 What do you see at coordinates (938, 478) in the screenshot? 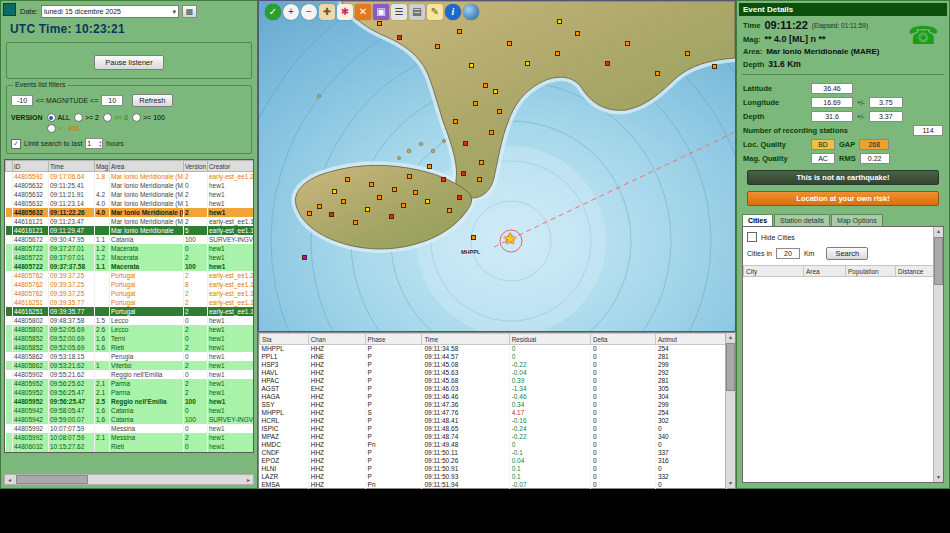
I see `scroll-down-icon: ▾` at bounding box center [938, 478].